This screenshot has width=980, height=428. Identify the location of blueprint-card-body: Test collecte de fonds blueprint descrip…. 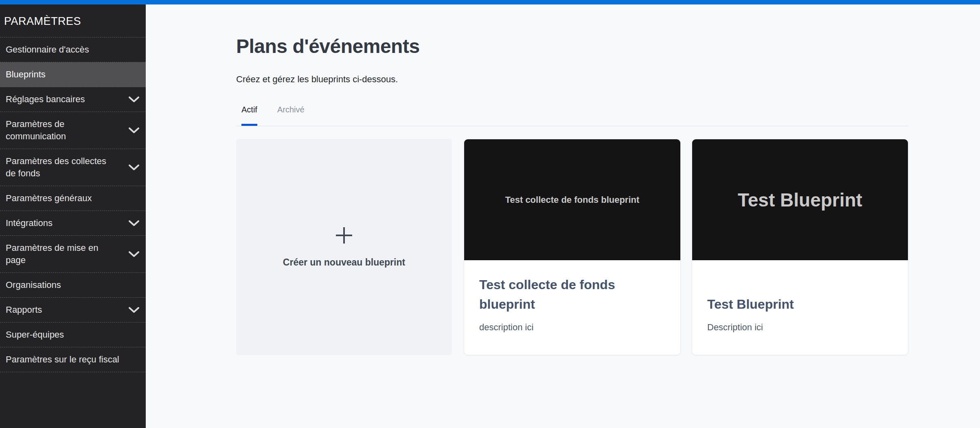
(572, 307).